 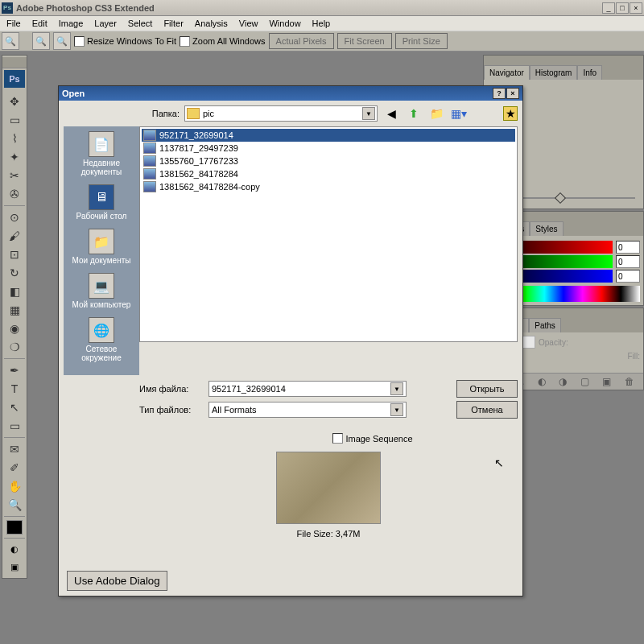 I want to click on type-tool: T, so click(x=14, y=389).